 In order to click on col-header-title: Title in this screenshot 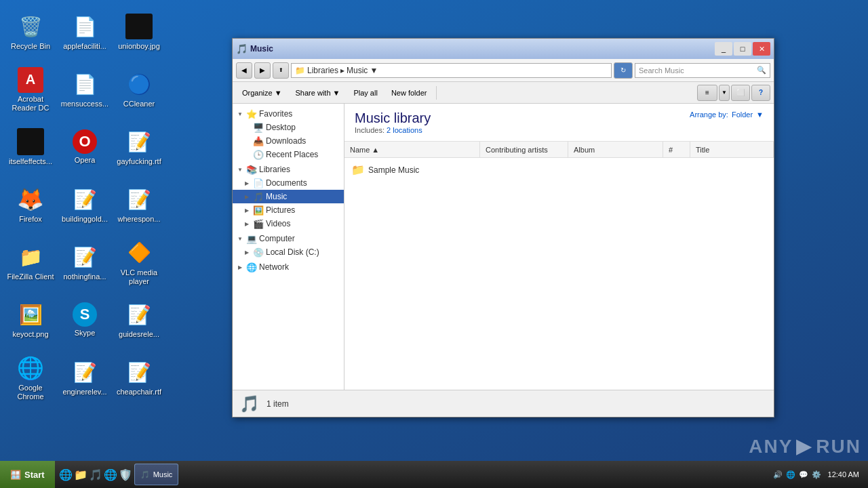, I will do `click(732, 149)`.